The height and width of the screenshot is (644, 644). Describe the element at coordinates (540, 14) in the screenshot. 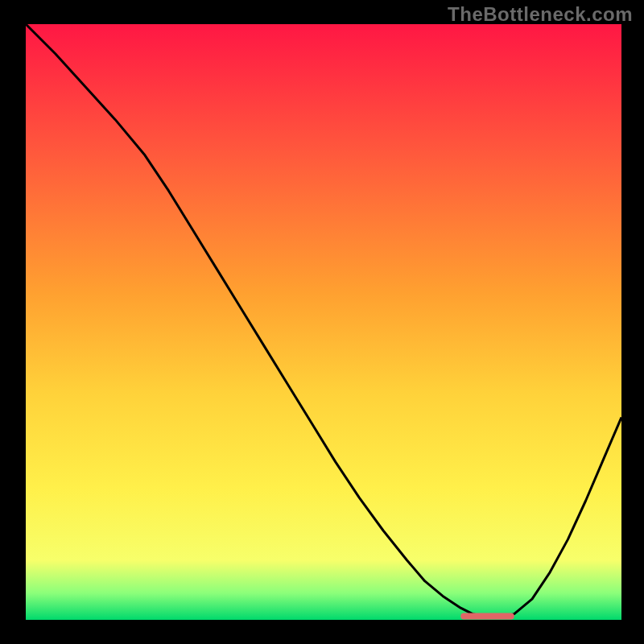

I see `watermark-label: TheBottleneck.com` at that location.